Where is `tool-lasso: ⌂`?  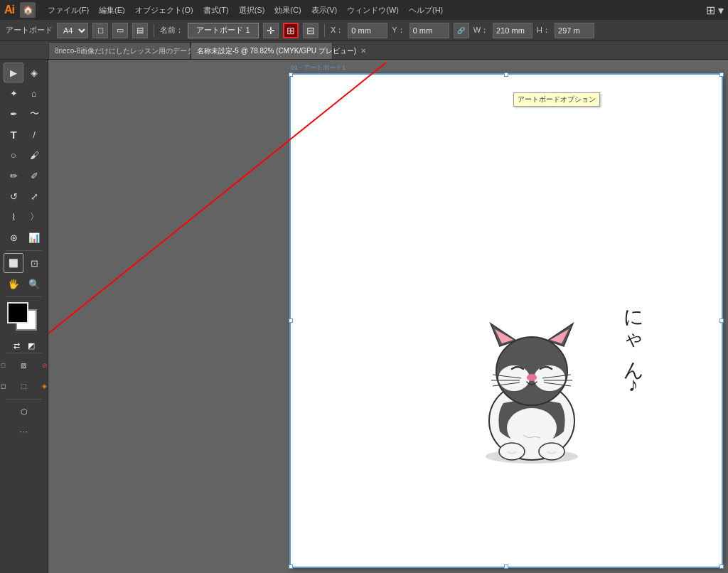 tool-lasso: ⌂ is located at coordinates (34, 93).